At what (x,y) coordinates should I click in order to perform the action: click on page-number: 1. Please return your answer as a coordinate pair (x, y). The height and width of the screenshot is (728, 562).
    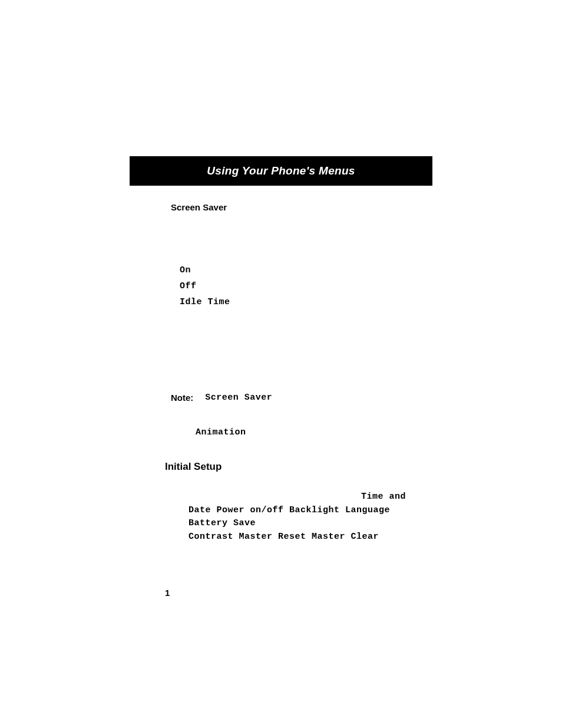
    Looking at the image, I should click on (297, 593).